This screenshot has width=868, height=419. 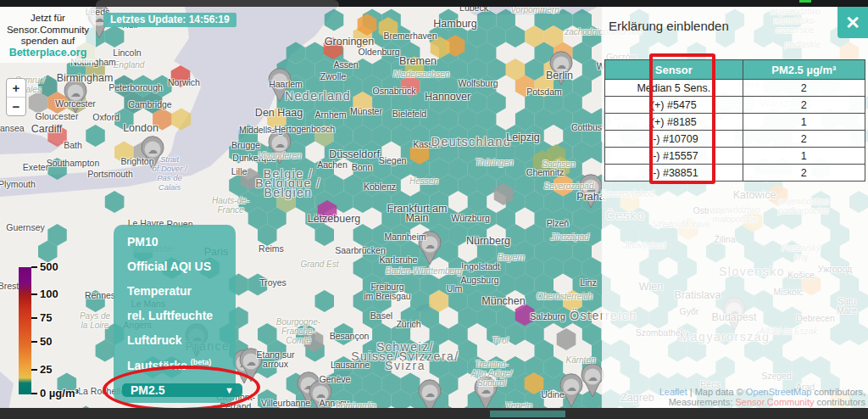 I want to click on table-row: (-) #388512, so click(x=736, y=173).